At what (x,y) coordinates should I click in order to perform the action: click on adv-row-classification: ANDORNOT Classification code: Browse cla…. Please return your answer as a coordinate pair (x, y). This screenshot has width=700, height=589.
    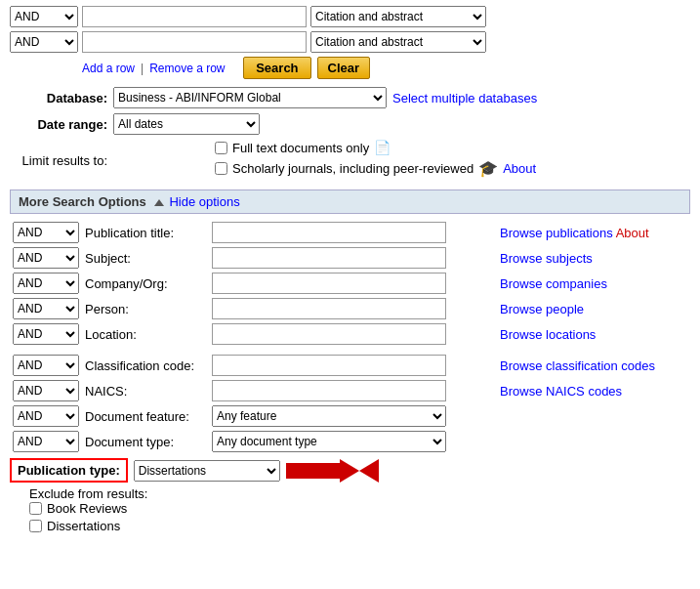
    Looking at the image, I should click on (350, 365).